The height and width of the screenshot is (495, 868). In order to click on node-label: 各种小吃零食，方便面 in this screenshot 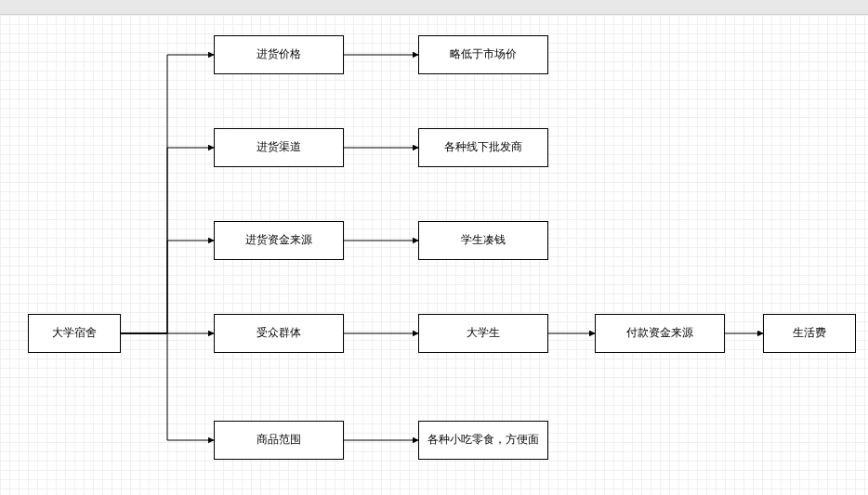, I will do `click(483, 440)`.